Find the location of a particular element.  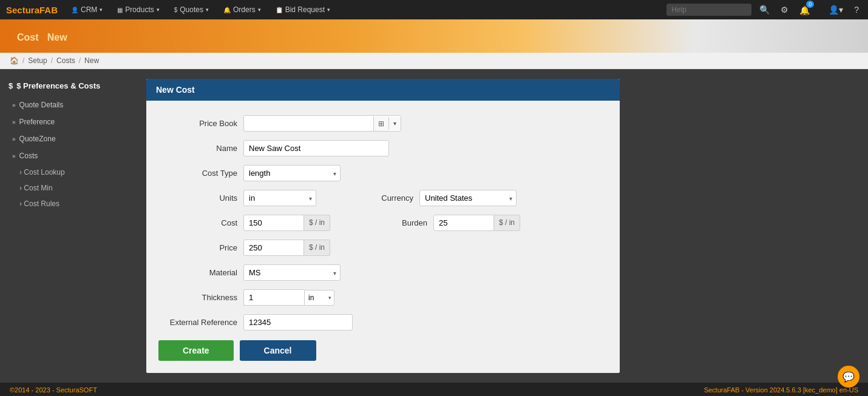

sidebar-item-cost-min: › Cost Min is located at coordinates (68, 188).